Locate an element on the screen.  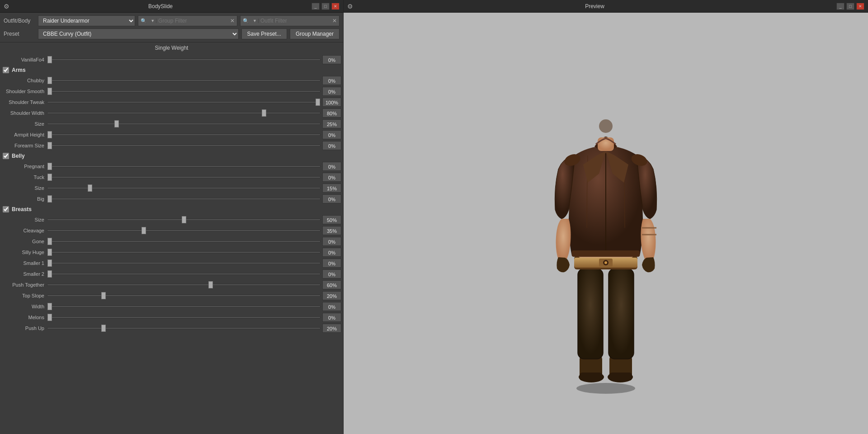
left-window-controls: _ □ ✕ is located at coordinates (326, 6).